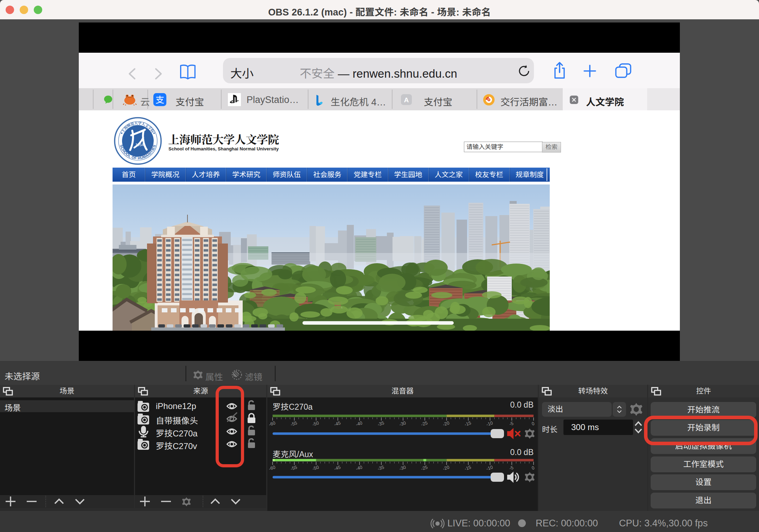 This screenshot has width=759, height=532. What do you see at coordinates (140, 145) in the screenshot?
I see `svg-text: 1954` at bounding box center [140, 145].